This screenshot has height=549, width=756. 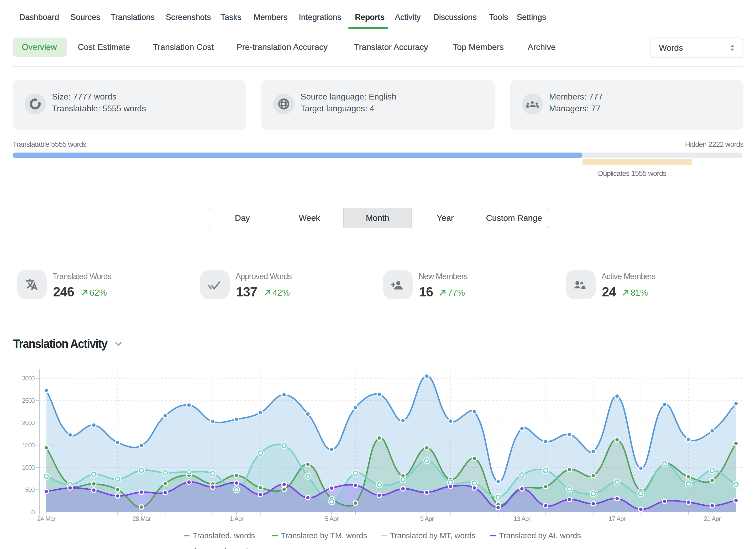 What do you see at coordinates (141, 519) in the screenshot?
I see `svg-text: 28 Mar` at bounding box center [141, 519].